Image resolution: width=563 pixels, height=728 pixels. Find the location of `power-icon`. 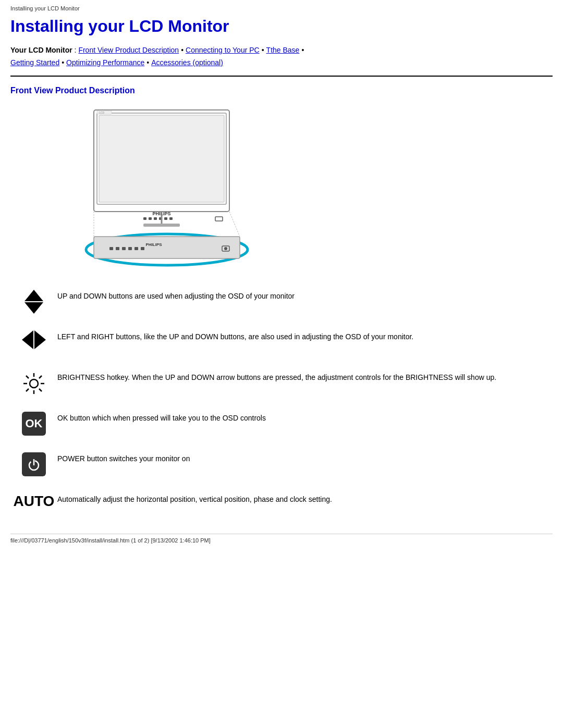

power-icon is located at coordinates (34, 464).